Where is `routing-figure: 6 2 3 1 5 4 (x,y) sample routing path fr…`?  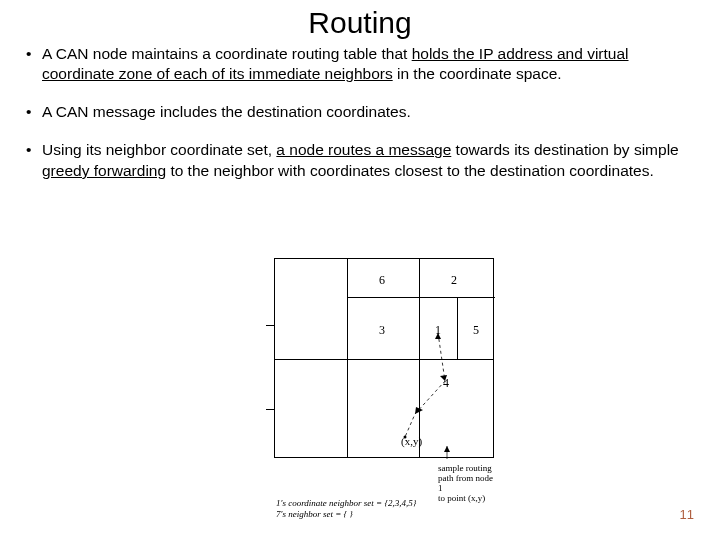
routing-figure: 6 2 3 1 5 4 (x,y) sample routing path fr… is located at coordinates (384, 358).